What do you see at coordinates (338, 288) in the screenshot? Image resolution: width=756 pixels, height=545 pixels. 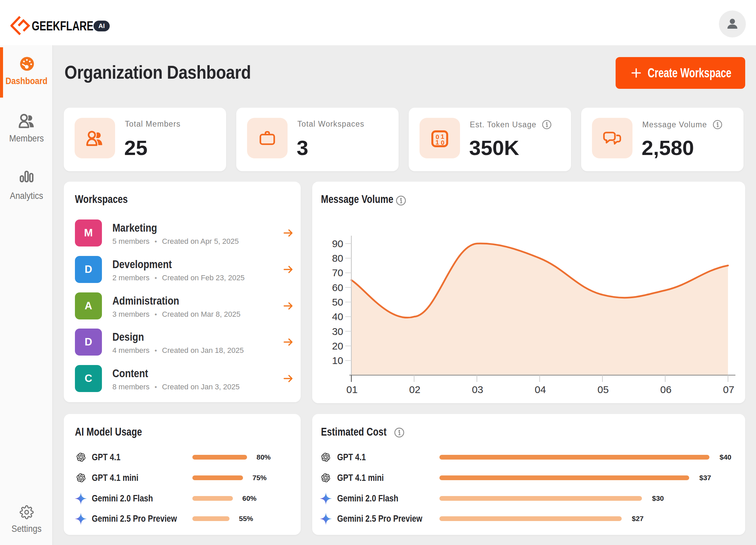 I see `svg-text: 60` at bounding box center [338, 288].